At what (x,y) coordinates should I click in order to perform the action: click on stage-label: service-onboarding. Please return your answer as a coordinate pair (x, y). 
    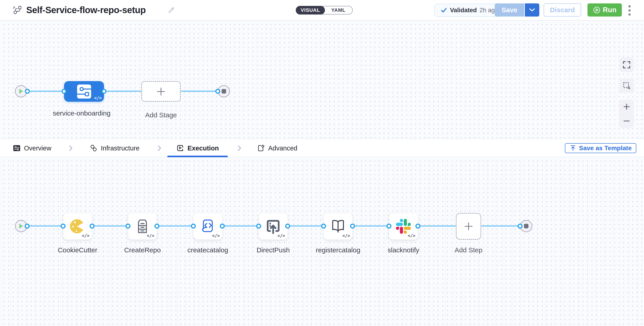
    Looking at the image, I should click on (82, 113).